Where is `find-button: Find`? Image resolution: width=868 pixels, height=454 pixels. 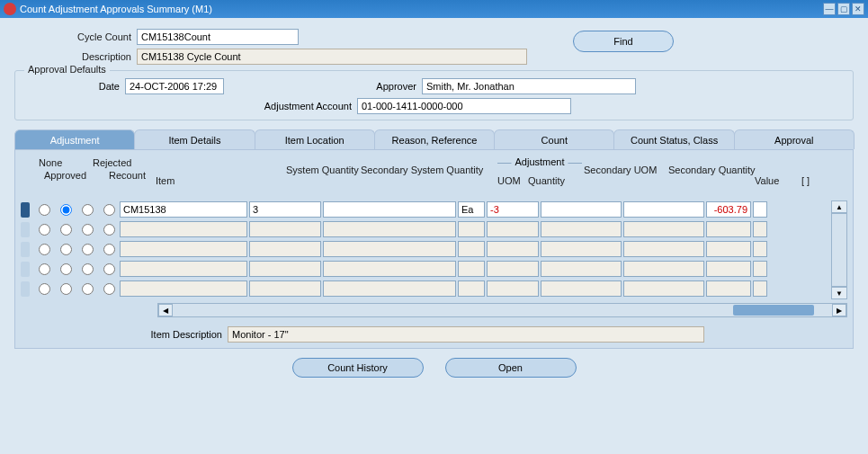
find-button: Find is located at coordinates (623, 41).